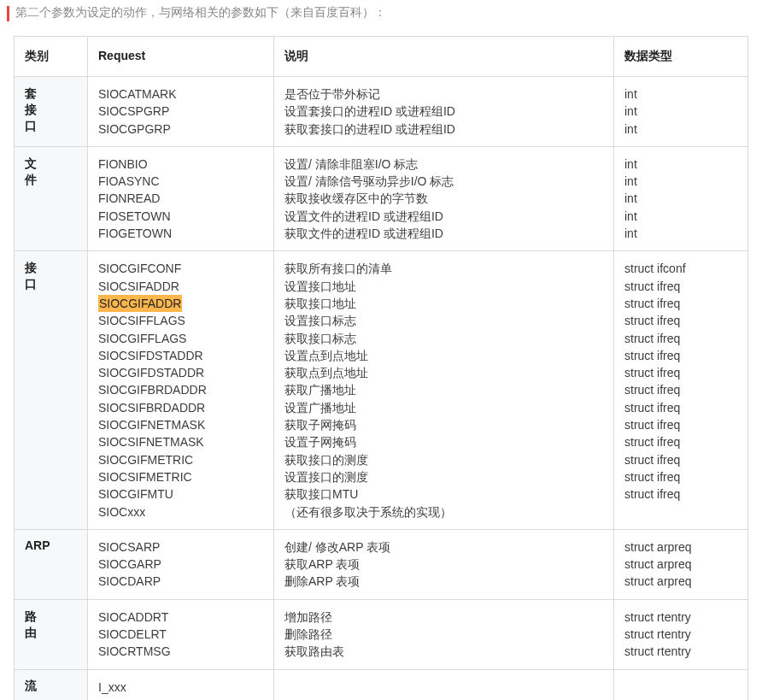 The width and height of the screenshot is (762, 700). Describe the element at coordinates (51, 198) in the screenshot. I see `category-cell: 文件` at that location.